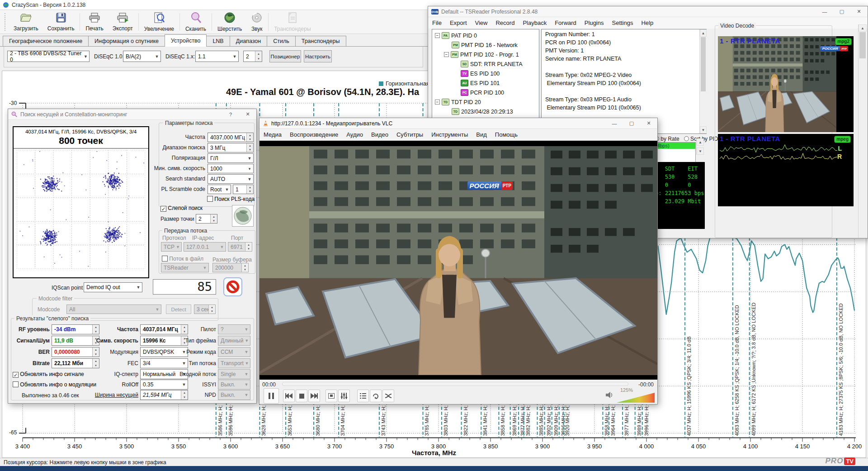 This screenshot has height=471, width=868. I want to click on toolbar-open-folder-button: Загрузить, so click(26, 22).